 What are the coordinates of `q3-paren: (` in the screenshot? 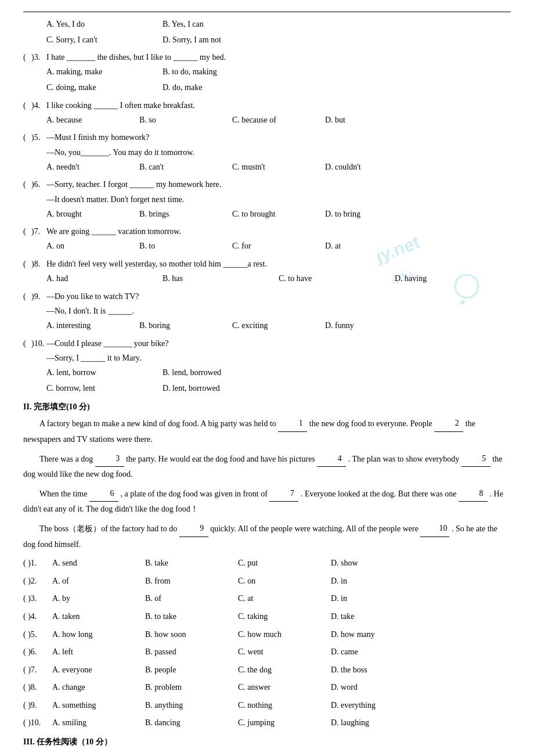 It's located at (27, 57).